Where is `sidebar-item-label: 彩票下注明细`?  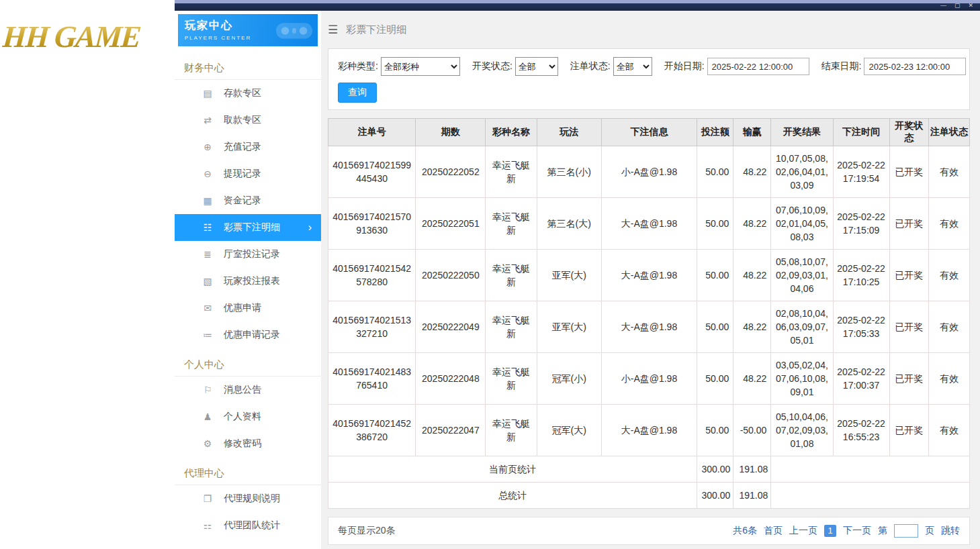 sidebar-item-label: 彩票下注明细 is located at coordinates (252, 228).